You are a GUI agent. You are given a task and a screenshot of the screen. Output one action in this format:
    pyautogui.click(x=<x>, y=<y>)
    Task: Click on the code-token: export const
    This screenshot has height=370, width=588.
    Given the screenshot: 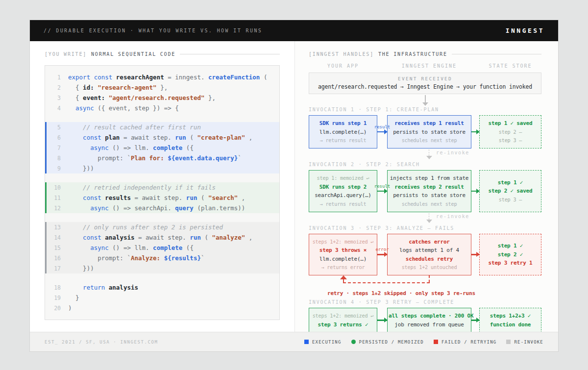 What is the action you would take?
    pyautogui.click(x=90, y=77)
    